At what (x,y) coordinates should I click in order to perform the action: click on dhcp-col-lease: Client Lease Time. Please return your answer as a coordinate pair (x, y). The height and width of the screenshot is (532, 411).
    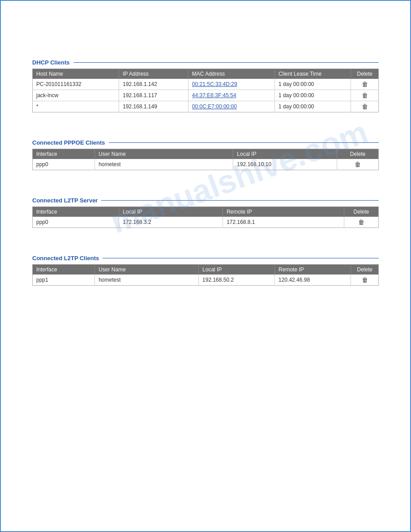
    Looking at the image, I should click on (313, 74).